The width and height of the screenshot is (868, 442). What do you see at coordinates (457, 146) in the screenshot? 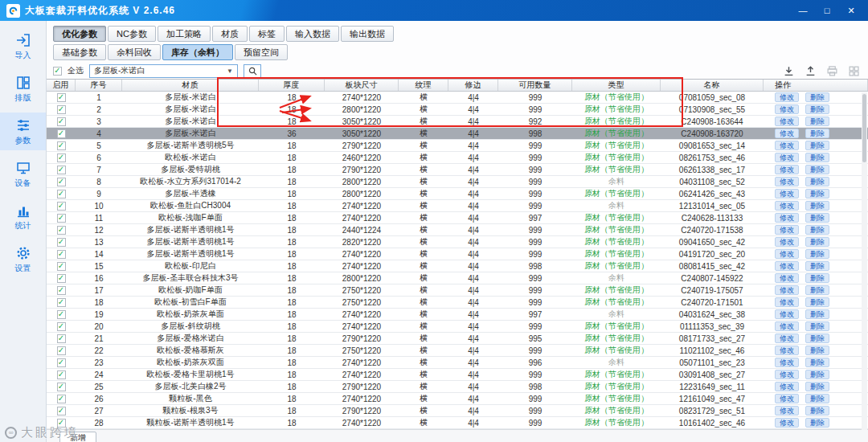
I see `table-row: ✓5多层板-诺斯半透明桃5号182790*1220横4|4999原材（节省使用）…` at bounding box center [457, 146].